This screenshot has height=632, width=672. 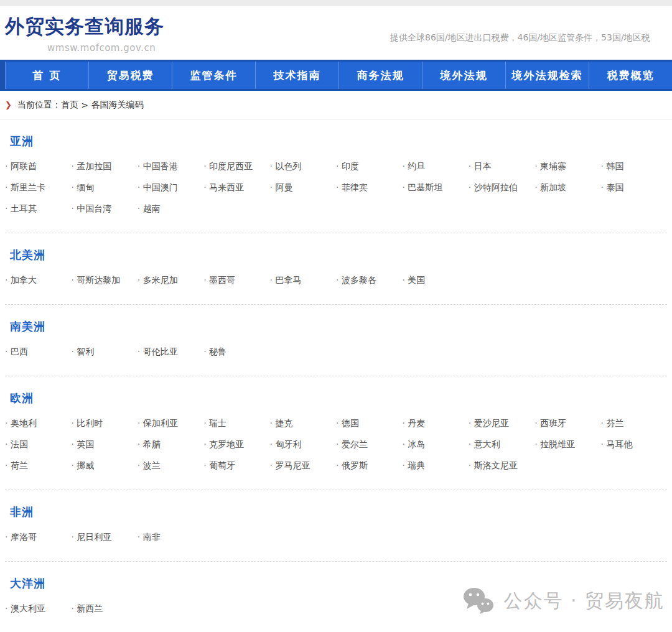 I want to click on country-link: 意大利, so click(x=502, y=444).